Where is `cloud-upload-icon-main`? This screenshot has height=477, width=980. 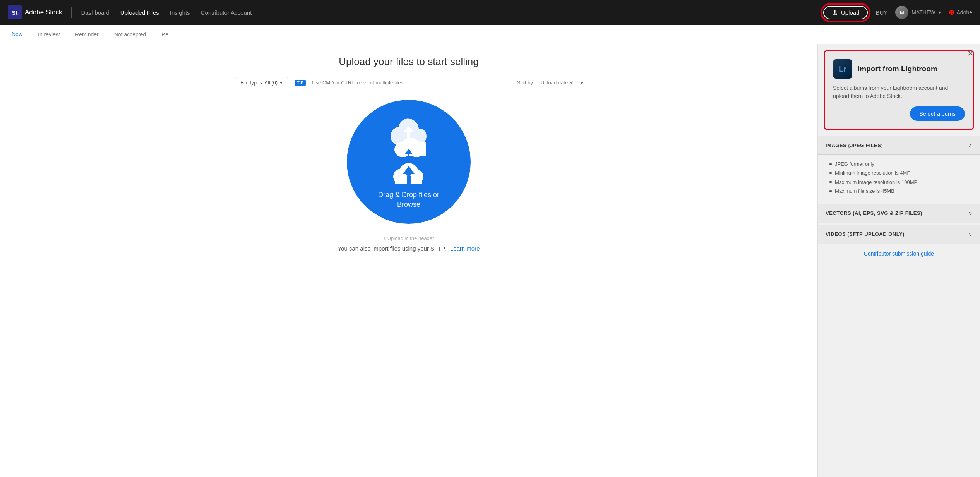 cloud-upload-icon-main is located at coordinates (409, 150).